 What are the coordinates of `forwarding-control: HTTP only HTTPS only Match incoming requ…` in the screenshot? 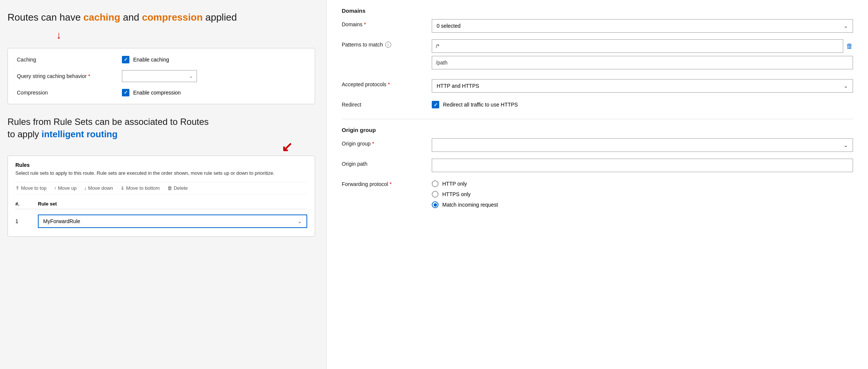 It's located at (642, 194).